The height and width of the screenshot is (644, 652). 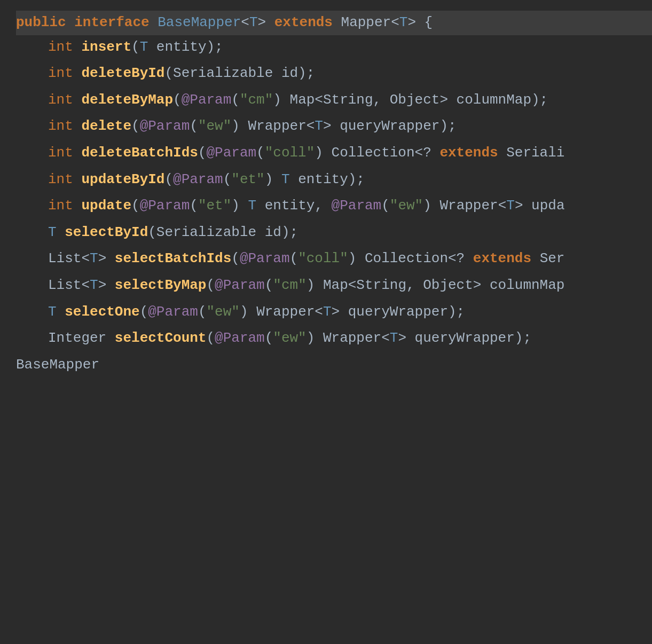 I want to click on line-selectOne: T selectOne(@Param("ew") Wrapper<T> quer…, so click(x=334, y=312).